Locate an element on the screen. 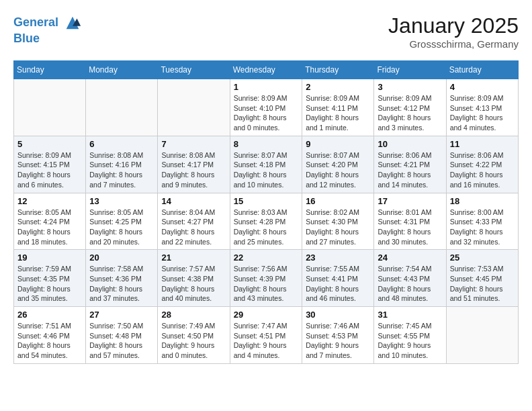  day-number: 2 is located at coordinates (338, 87).